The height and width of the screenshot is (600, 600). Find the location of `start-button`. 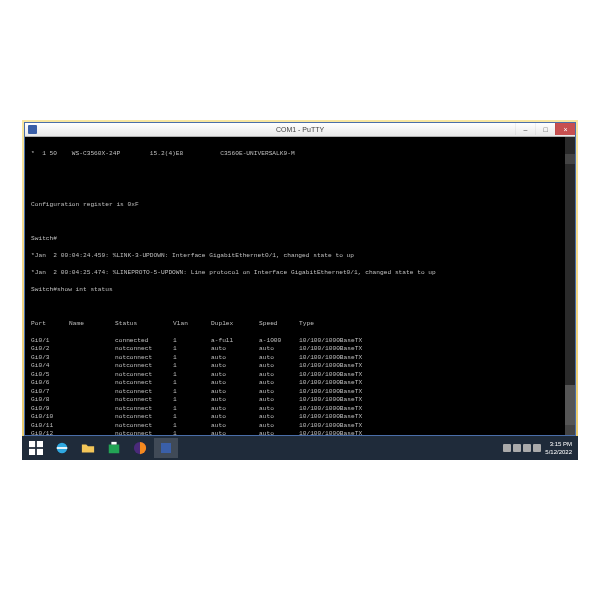

start-button is located at coordinates (36, 448).